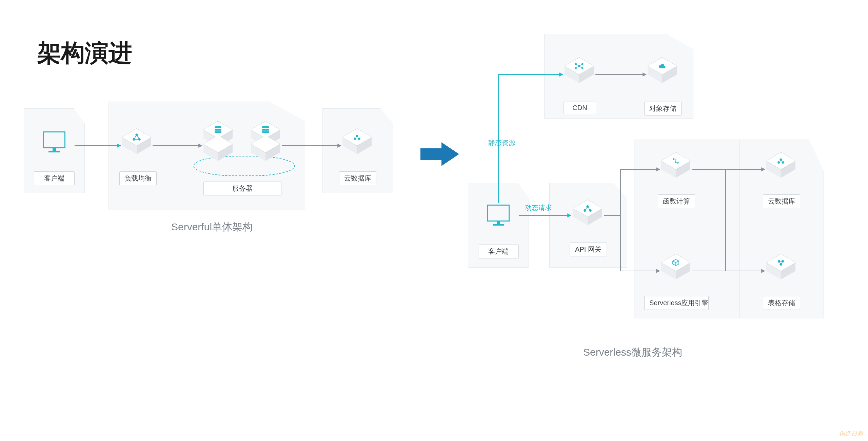 This screenshot has height=441, width=868. What do you see at coordinates (54, 142) in the screenshot?
I see `client-icon` at bounding box center [54, 142].